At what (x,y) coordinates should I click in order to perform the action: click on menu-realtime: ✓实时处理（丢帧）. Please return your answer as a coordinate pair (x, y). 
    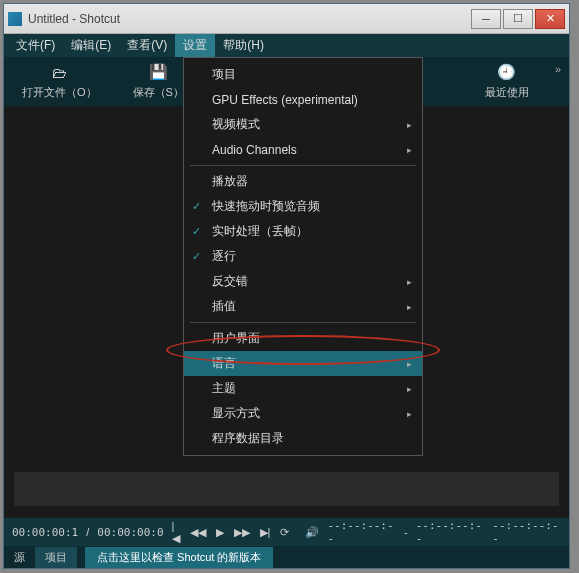
    Looking at the image, I should click on (303, 232).